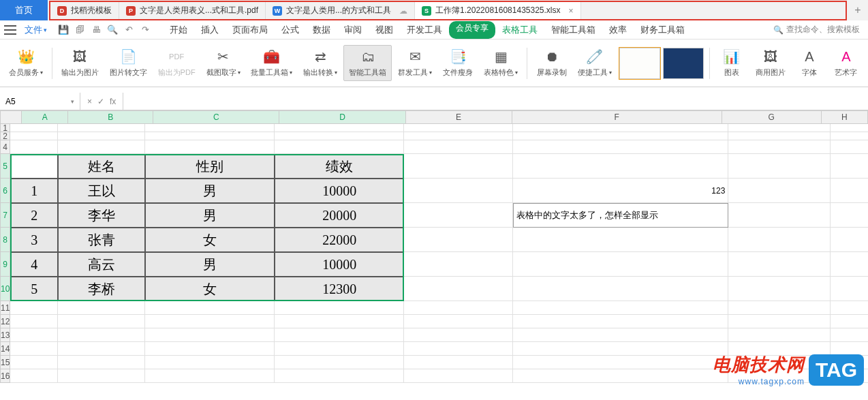 The height and width of the screenshot is (400, 868). I want to click on ribbon-export-image: 🖼输出为图片, so click(80, 63).